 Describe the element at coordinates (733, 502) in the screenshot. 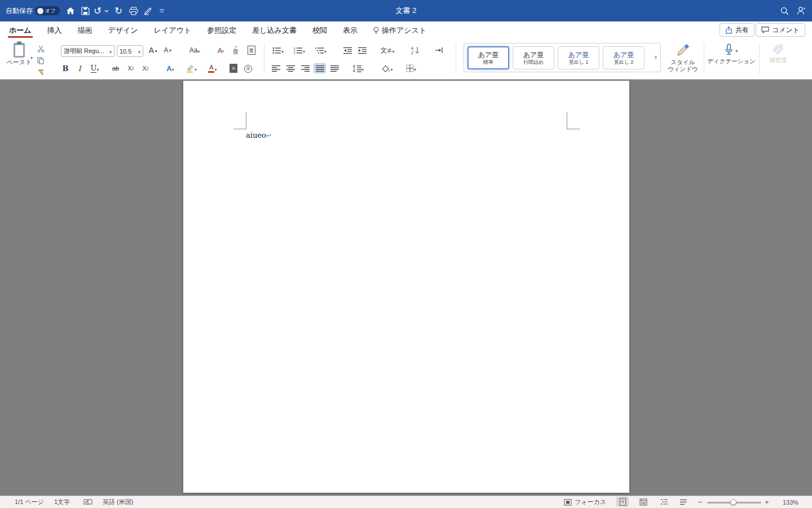

I see `zoom-slider-knob` at that location.